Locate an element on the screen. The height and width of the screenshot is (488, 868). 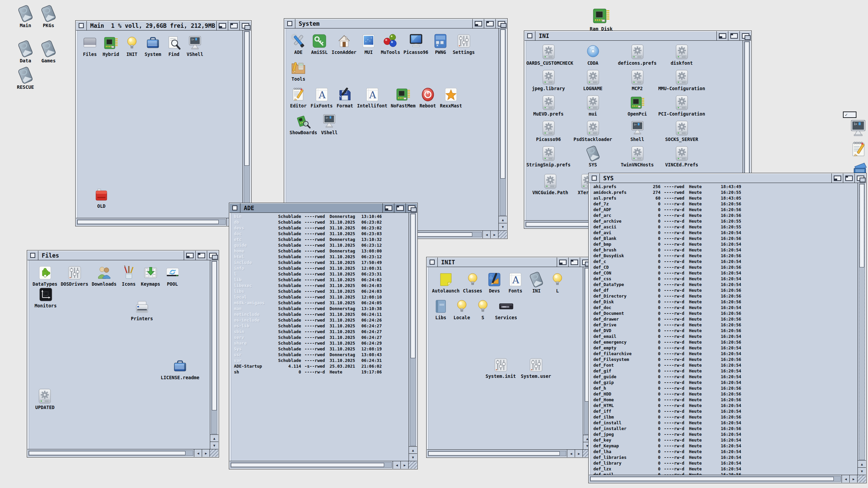
icon-monitors: Monitors is located at coordinates (45, 298).